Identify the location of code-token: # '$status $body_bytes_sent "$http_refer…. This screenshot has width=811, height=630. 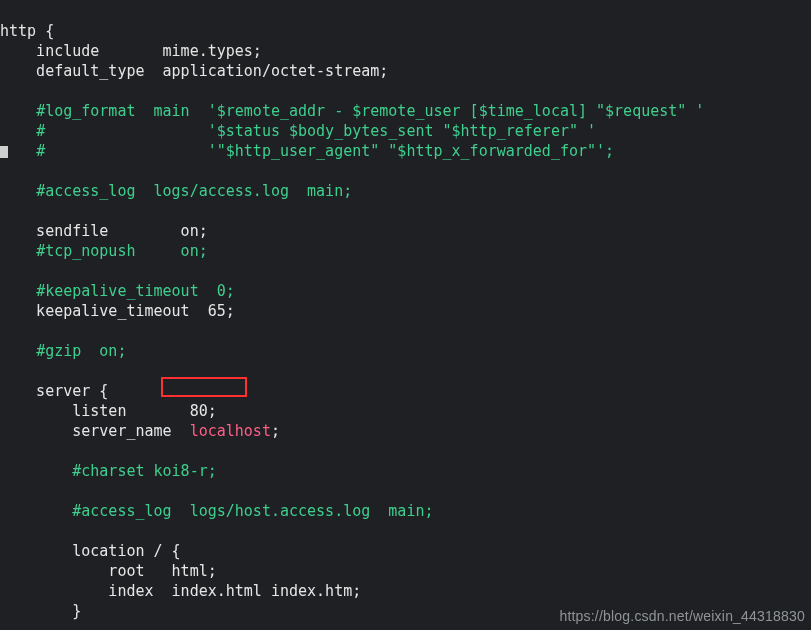
(316, 131).